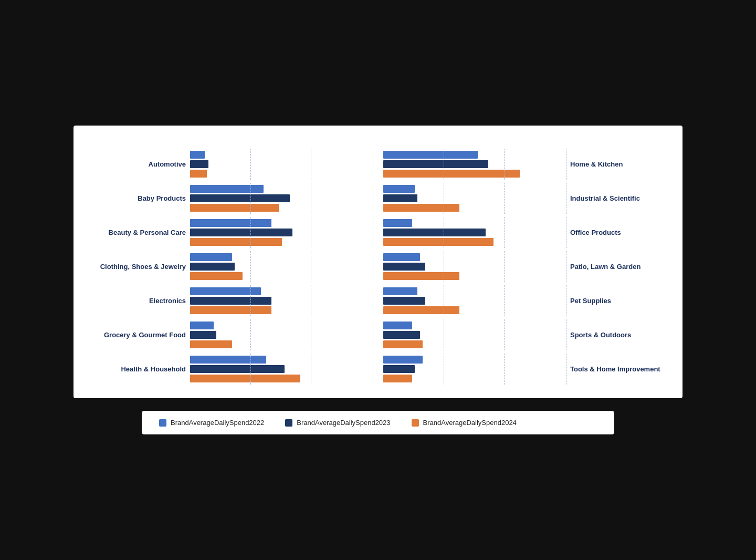  What do you see at coordinates (615, 369) in the screenshot?
I see `right-category-label: Tools & Home Improvement` at bounding box center [615, 369].